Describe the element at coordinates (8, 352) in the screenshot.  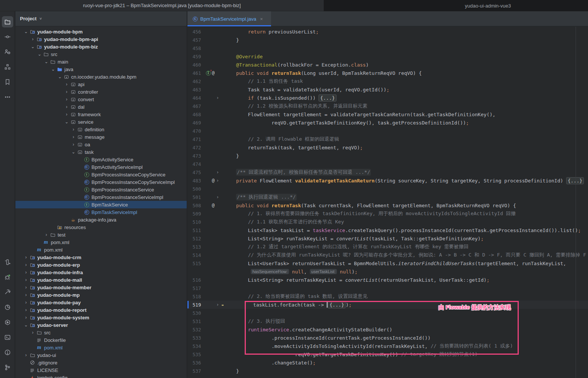
I see `problems-icon` at that location.